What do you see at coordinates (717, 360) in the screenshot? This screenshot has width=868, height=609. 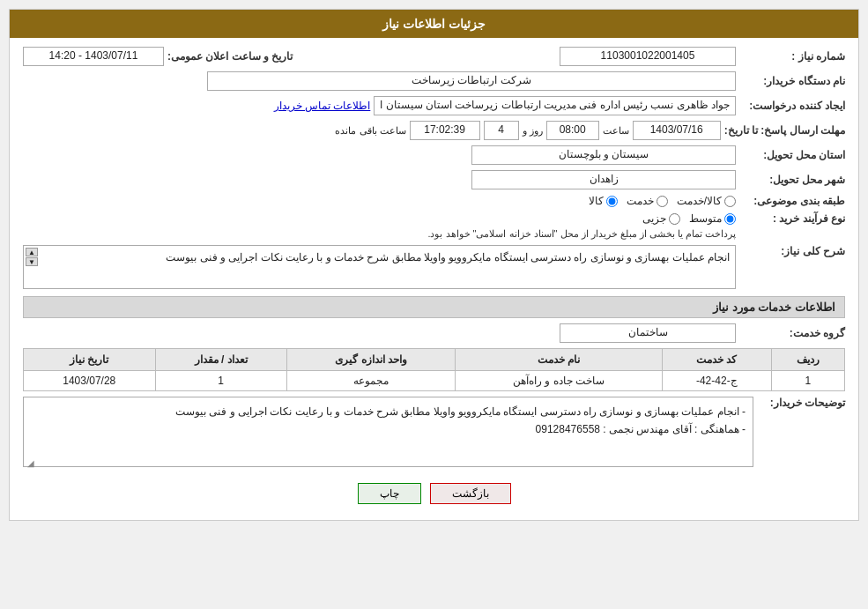 I see `table-header-service-code: کد خدمت` at bounding box center [717, 360].